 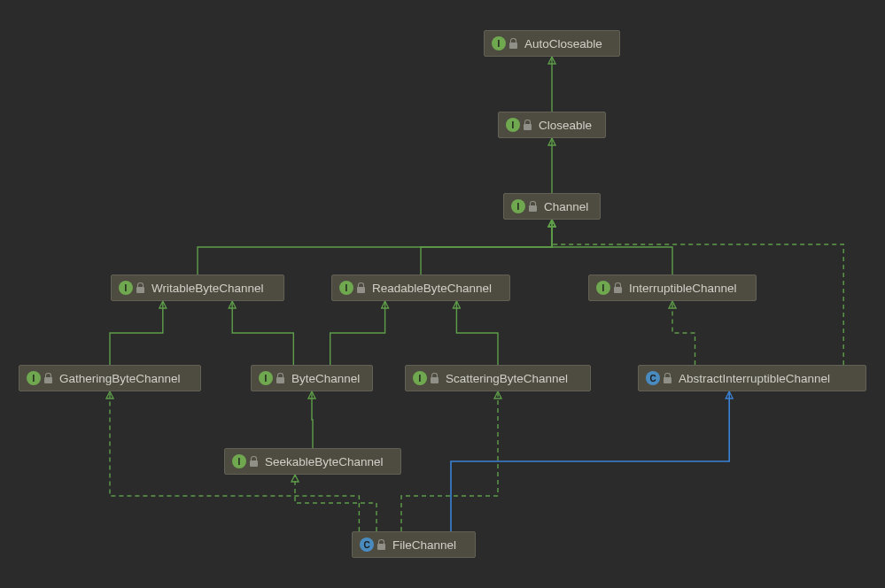 What do you see at coordinates (612, 247) in the screenshot?
I see `edge-interruptible-to-channel` at bounding box center [612, 247].